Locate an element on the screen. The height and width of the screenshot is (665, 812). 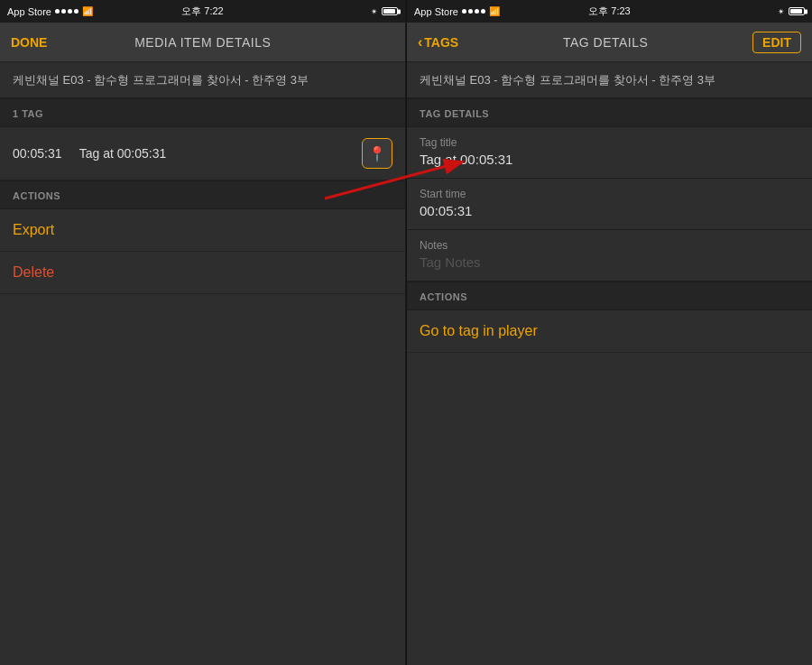
start-time-label: Start time is located at coordinates (610, 194).